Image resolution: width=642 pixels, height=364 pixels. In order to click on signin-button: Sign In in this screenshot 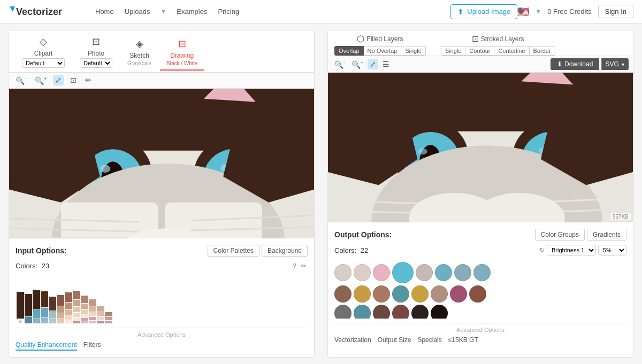, I will do `click(616, 12)`.